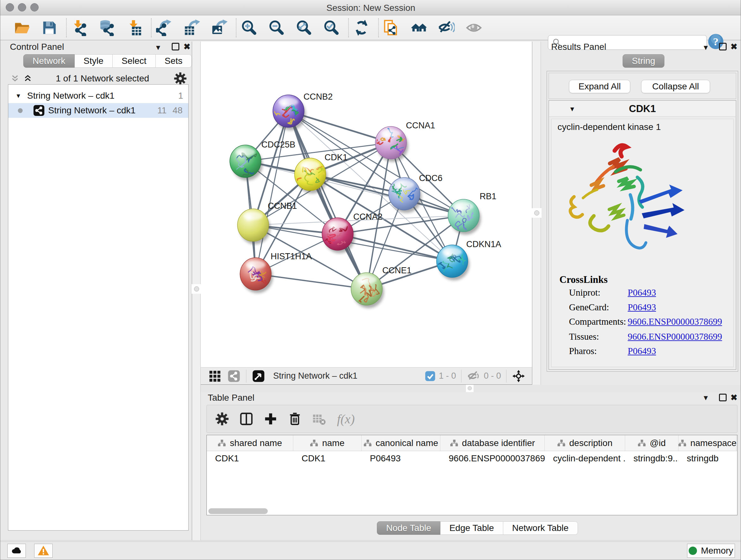 This screenshot has height=560, width=741. Describe the element at coordinates (474, 28) in the screenshot. I see `show-graphics-icon` at that location.